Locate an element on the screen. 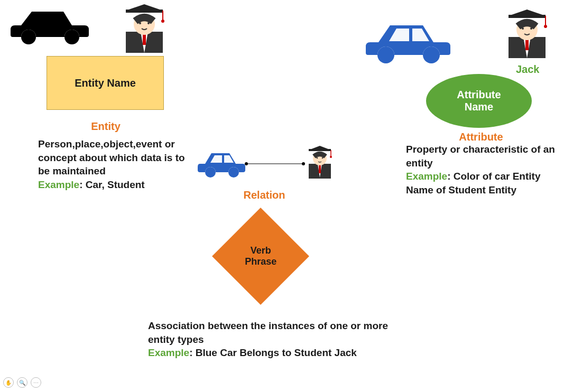  footer-controls: ✋ 🔍 ⋯ is located at coordinates (22, 382).